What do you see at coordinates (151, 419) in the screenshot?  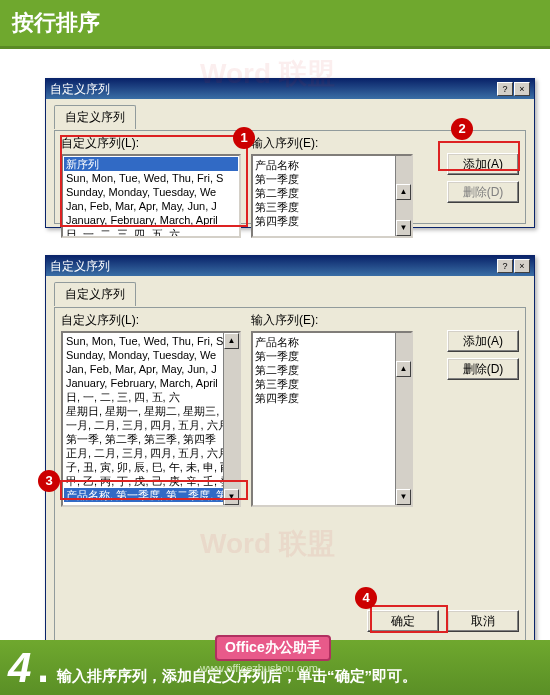 I see `custom-list-box: Sun, Mon, Tue, Wed, Thu, Fri, S Sunday, …` at bounding box center [151, 419].